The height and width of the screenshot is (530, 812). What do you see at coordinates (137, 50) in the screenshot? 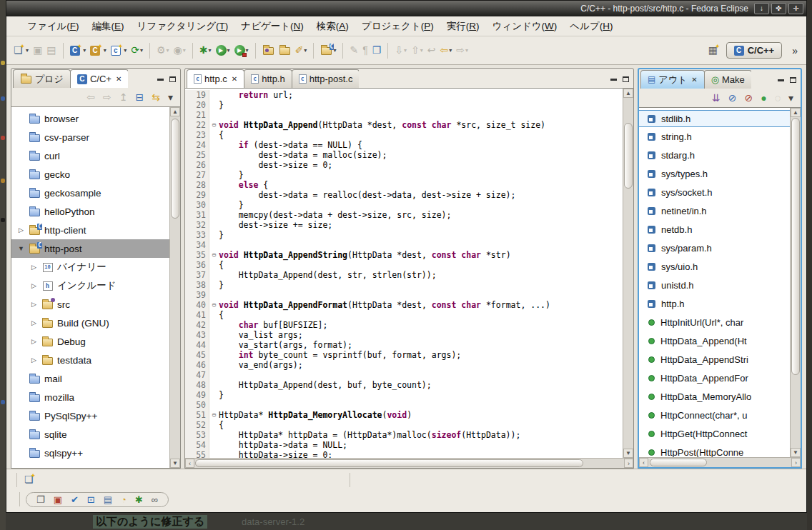
I see `new-make-target-button: ⟳▾` at bounding box center [137, 50].